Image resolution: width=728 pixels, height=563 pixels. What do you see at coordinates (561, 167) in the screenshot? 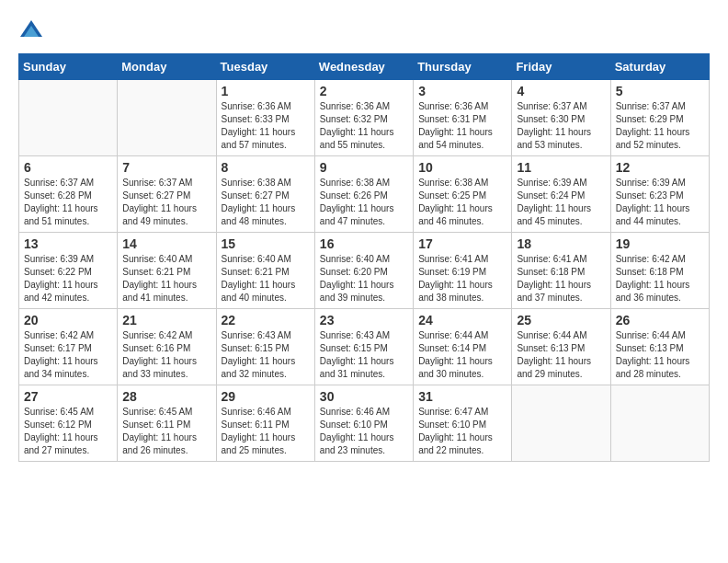
I see `day-number: 11` at bounding box center [561, 167].